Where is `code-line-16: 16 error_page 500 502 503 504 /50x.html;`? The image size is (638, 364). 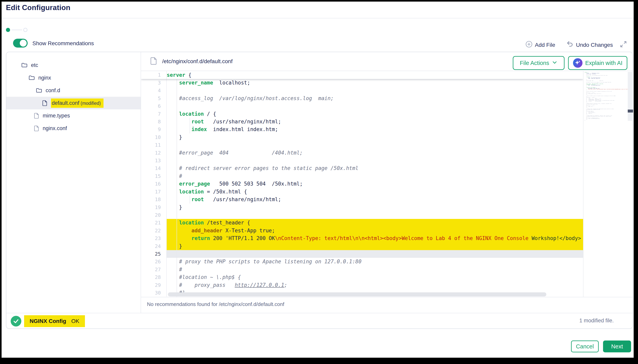
code-line-16: 16 error_page 500 502 503 504 /50x.html; is located at coordinates (362, 184).